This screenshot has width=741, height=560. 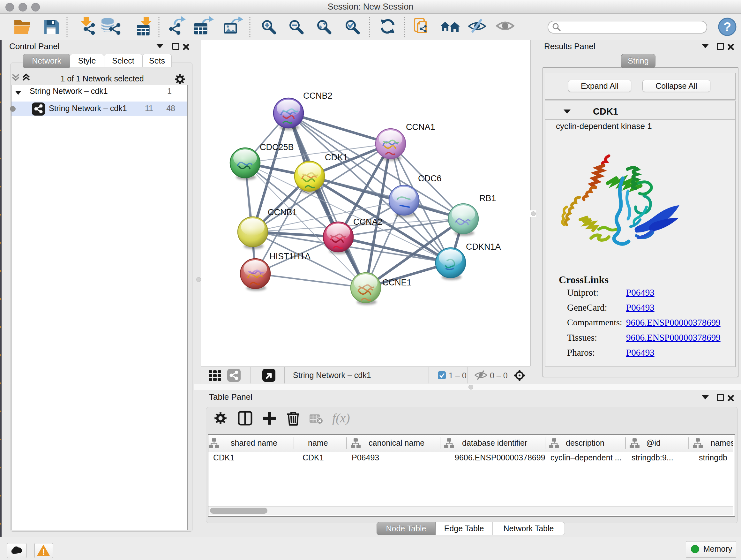 What do you see at coordinates (722, 443) in the screenshot?
I see `svg-text: namespac` at bounding box center [722, 443].